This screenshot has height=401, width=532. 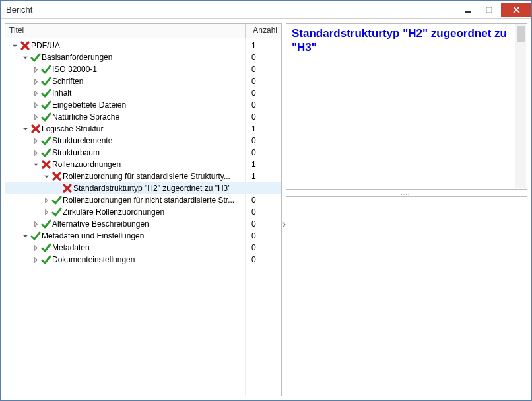 I want to click on tree-row: Rollenzuordnungen1, so click(x=143, y=164).